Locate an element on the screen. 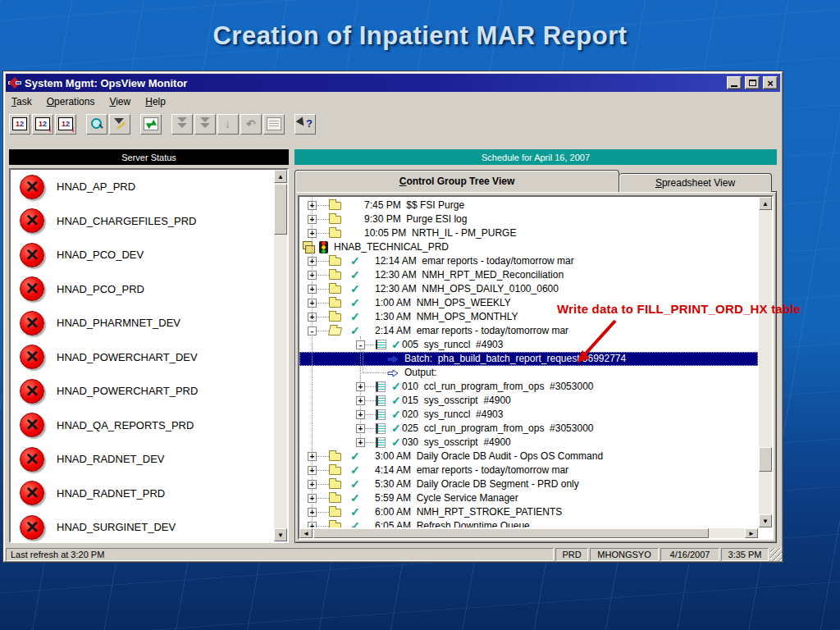 This screenshot has height=630, width=840. maximize-button is located at coordinates (752, 83).